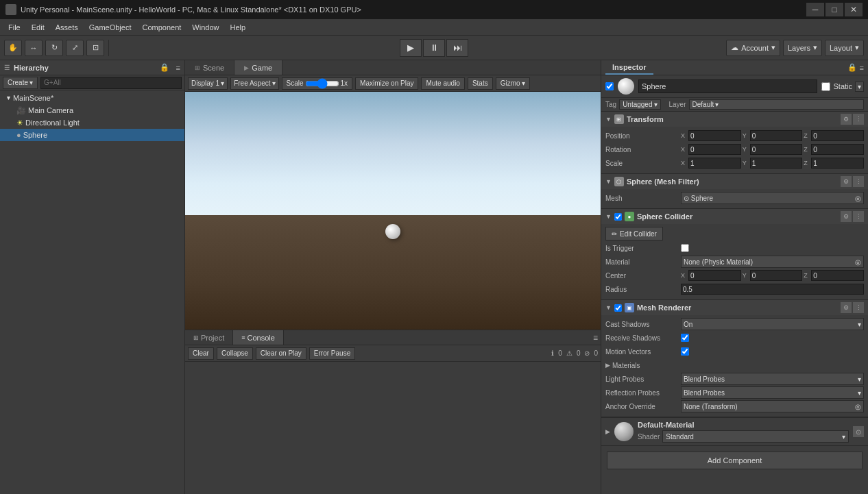  I want to click on account-dropdown: ☁ Account ▾, so click(753, 48).